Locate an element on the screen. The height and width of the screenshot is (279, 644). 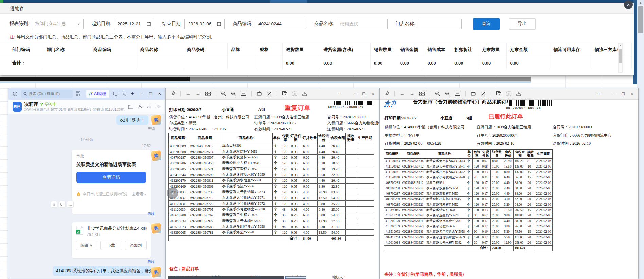
more-actions-icon: … is located at coordinates (70, 204).